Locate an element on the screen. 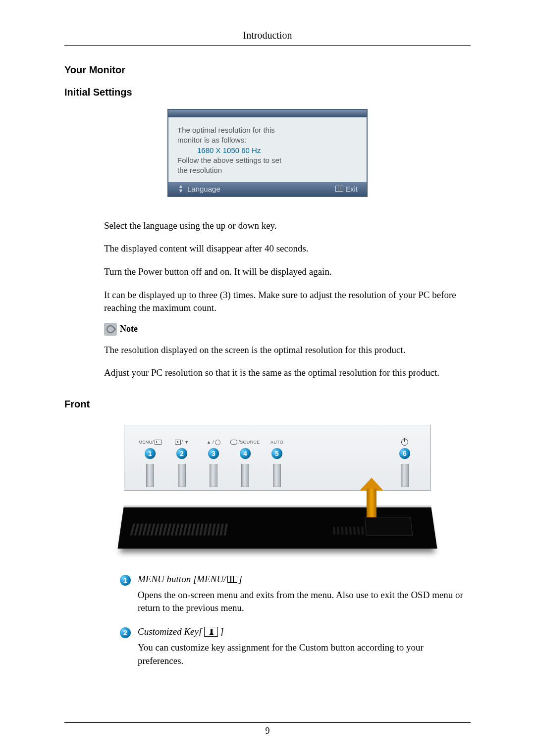 Image resolution: width=535 pixels, height=756 pixels. paragraph: It can be displayed up to three (3) time… is located at coordinates (287, 302).